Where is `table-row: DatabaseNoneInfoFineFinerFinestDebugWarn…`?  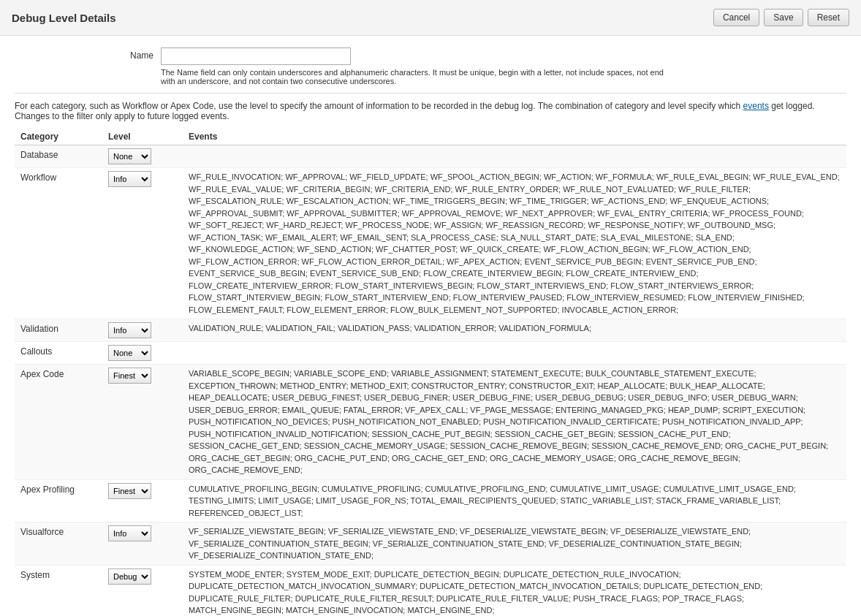
table-row: DatabaseNoneInfoFineFinerFinestDebugWarn… is located at coordinates (430, 156).